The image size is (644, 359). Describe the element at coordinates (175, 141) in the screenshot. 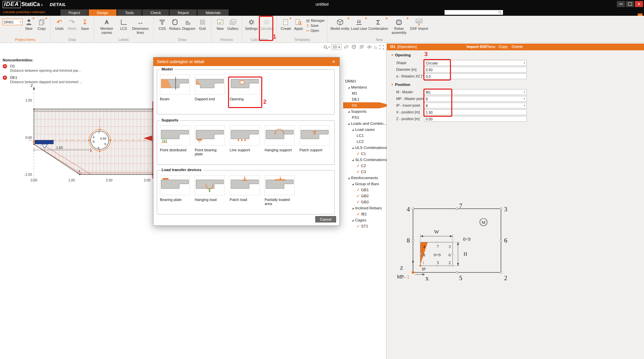

I see `card-point-distributed: Point distributed` at that location.